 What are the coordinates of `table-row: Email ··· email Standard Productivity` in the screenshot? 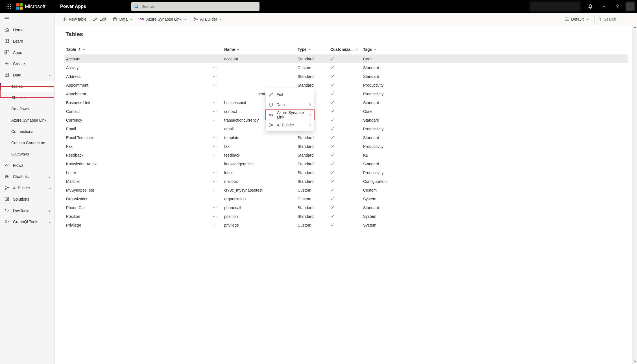 It's located at (346, 129).